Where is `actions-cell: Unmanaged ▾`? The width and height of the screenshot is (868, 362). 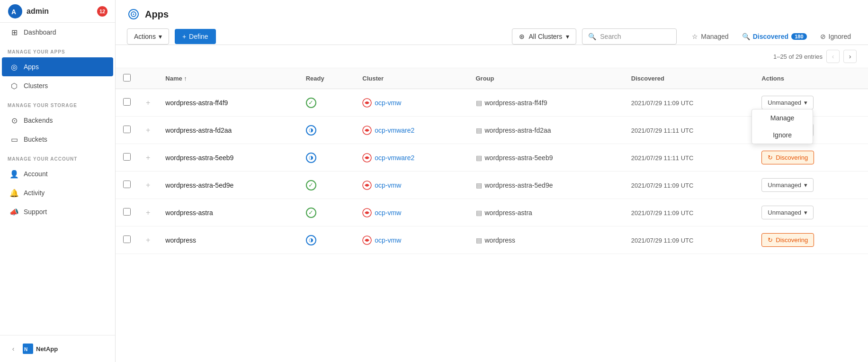 actions-cell: Unmanaged ▾ is located at coordinates (811, 185).